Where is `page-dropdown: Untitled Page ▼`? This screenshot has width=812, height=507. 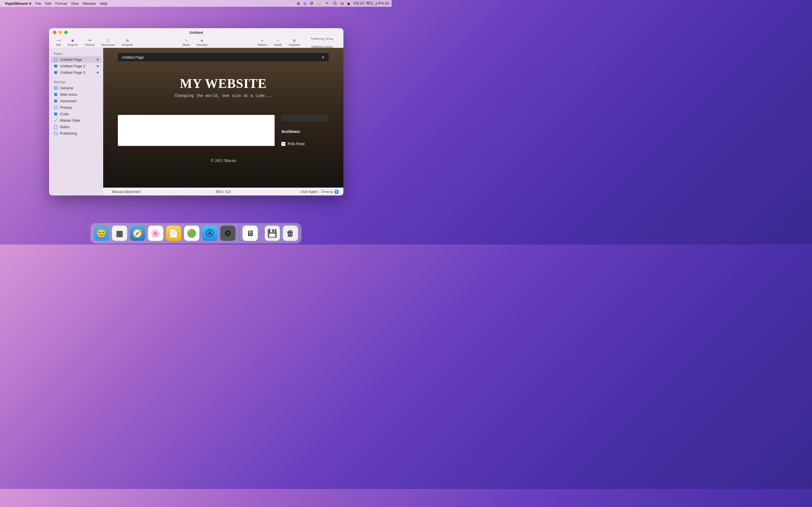 page-dropdown: Untitled Page ▼ is located at coordinates (223, 57).